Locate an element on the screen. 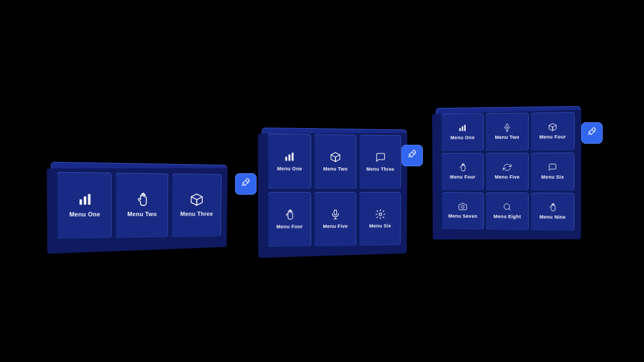  menu-tile-p2-menu2: Menu Two is located at coordinates (336, 161).